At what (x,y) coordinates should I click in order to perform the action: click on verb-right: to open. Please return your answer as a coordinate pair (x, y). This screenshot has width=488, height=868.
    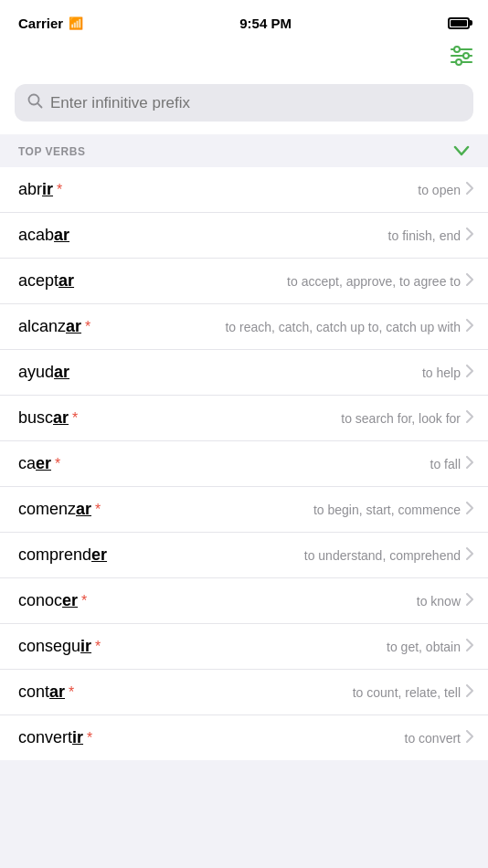
    Looking at the image, I should click on (446, 190).